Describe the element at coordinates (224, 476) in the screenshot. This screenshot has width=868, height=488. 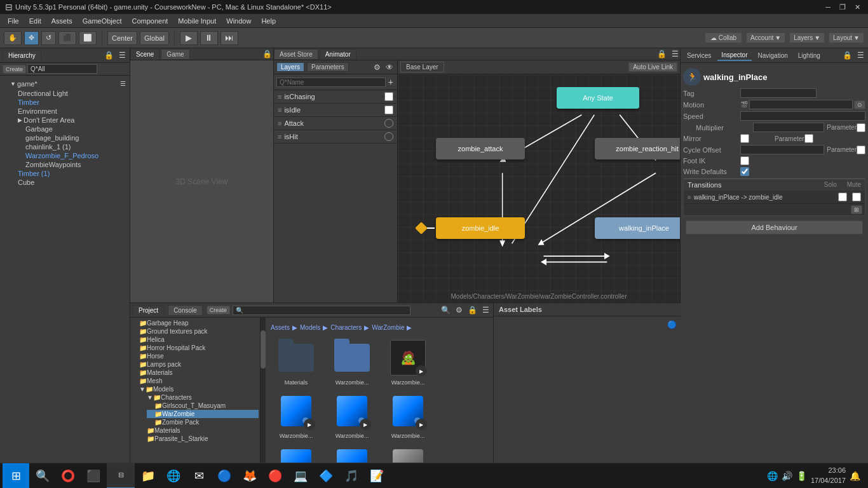
I see `taskbar-chrome: 🔵` at that location.